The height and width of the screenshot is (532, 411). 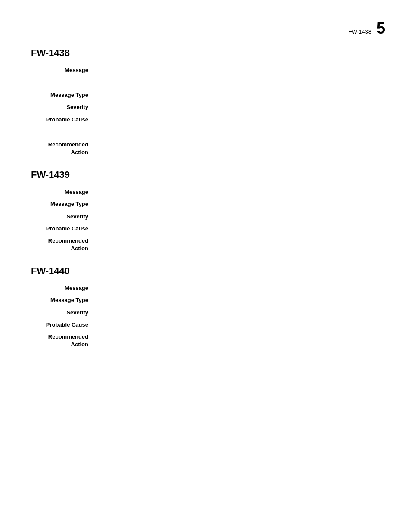 What do you see at coordinates (62, 95) in the screenshot?
I see `label-message-type-1438: Message Type` at bounding box center [62, 95].